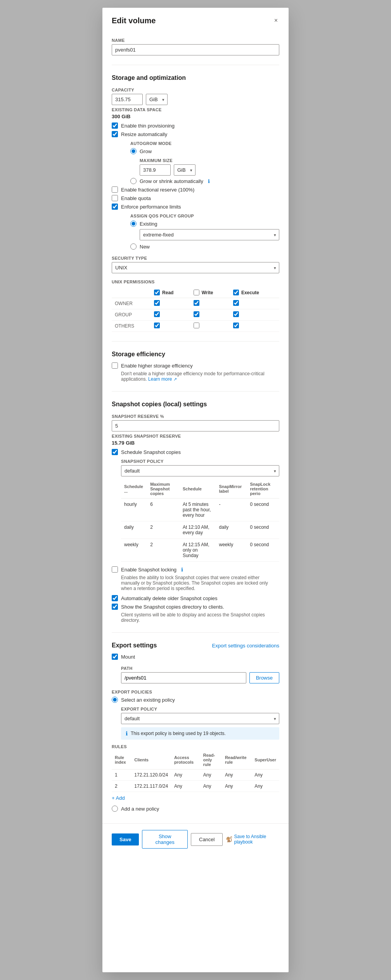 The height and width of the screenshot is (980, 391). I want to click on path-input, so click(184, 678).